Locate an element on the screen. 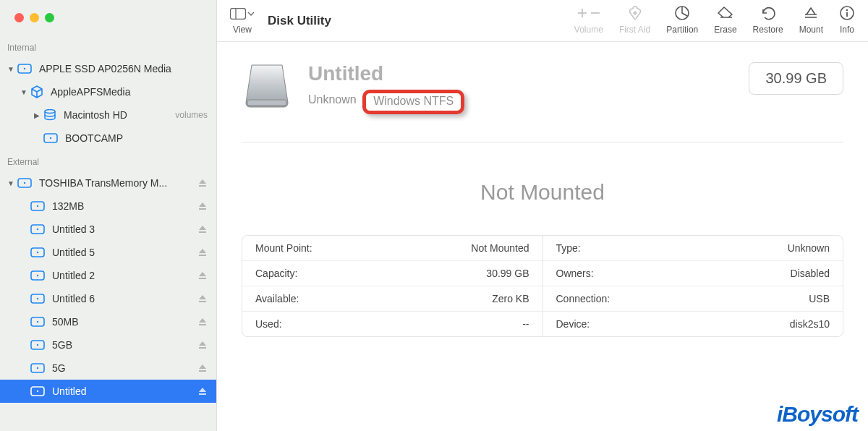 Image resolution: width=868 pixels, height=431 pixels. detail-key: Used: is located at coordinates (269, 324).